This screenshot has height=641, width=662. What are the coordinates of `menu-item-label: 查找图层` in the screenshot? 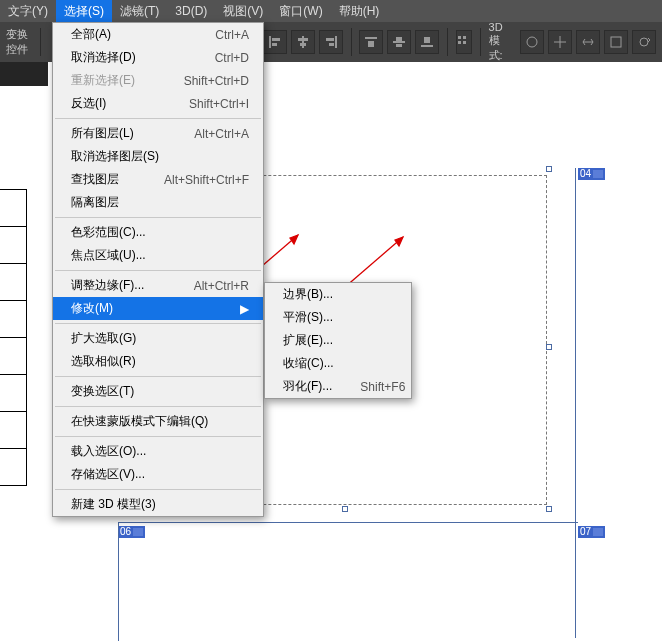 It's located at (95, 180).